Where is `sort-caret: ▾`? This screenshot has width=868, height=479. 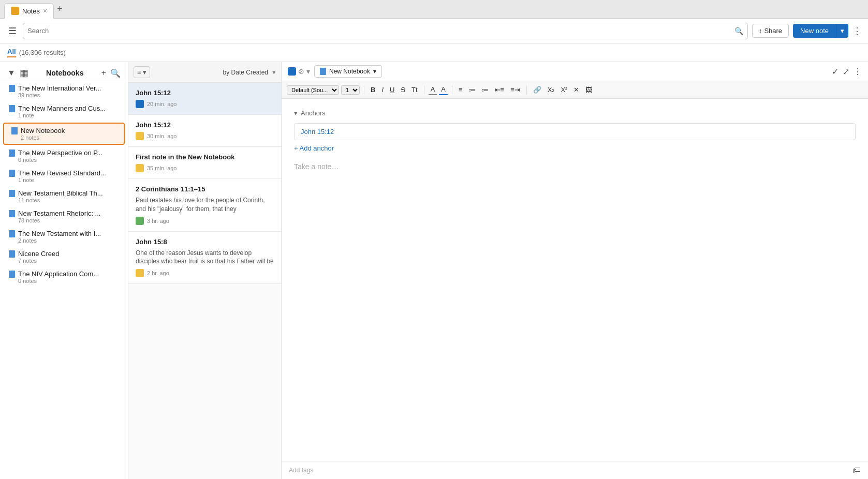
sort-caret: ▾ is located at coordinates (274, 72).